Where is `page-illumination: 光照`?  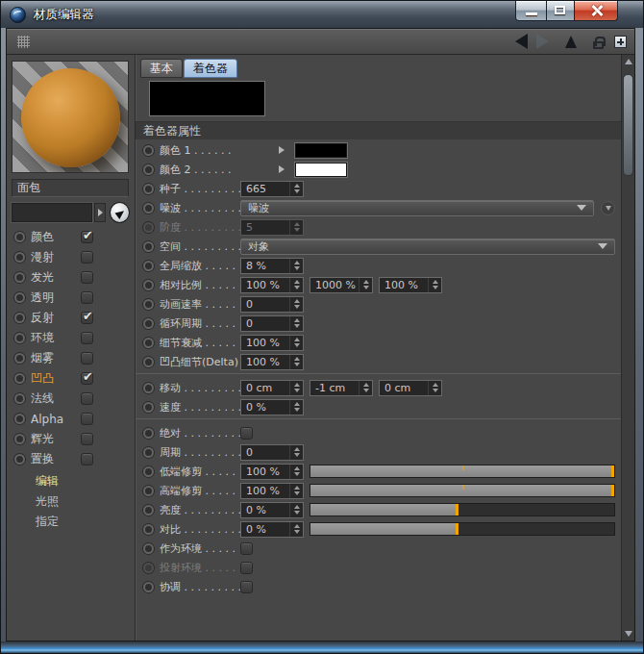
page-illumination: 光照 is located at coordinates (71, 502).